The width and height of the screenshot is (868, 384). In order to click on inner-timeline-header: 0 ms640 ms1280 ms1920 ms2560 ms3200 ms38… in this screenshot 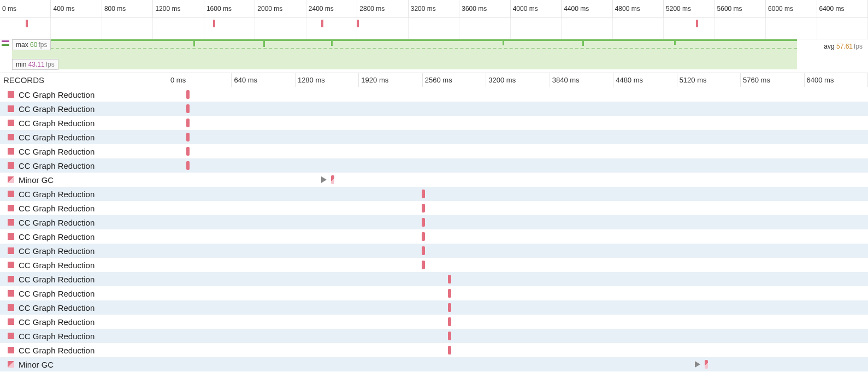, I will do `click(518, 80)`.